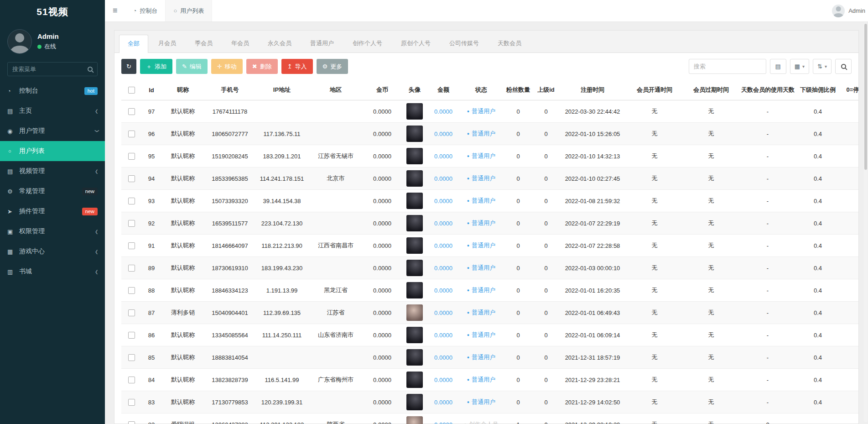 This screenshot has width=868, height=424. I want to click on column-header-1: 昵称, so click(183, 90).